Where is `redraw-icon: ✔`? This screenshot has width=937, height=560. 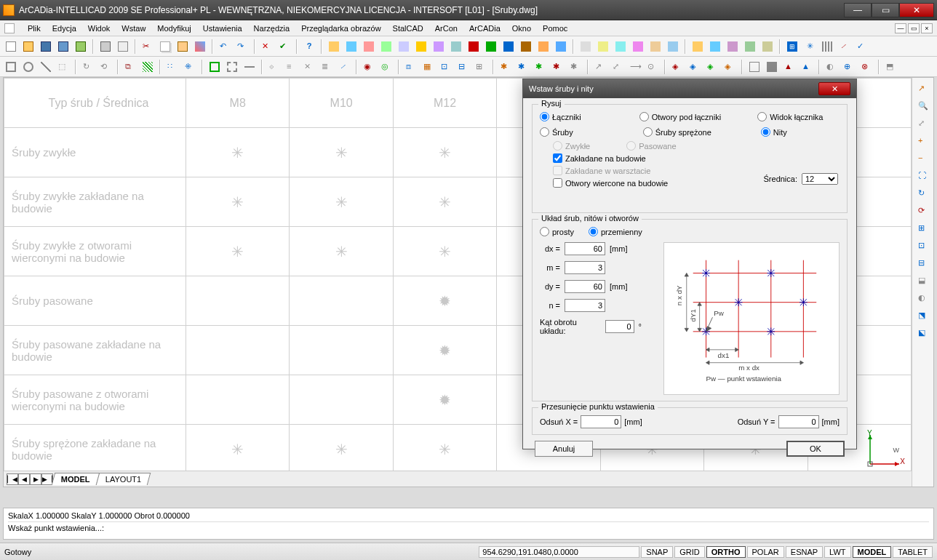
redraw-icon: ✔ is located at coordinates (284, 47).